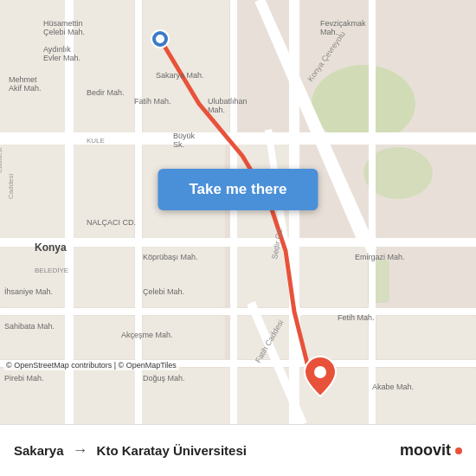 This screenshot has height=476, width=476. I want to click on svg-text: Akabe Mah., so click(393, 387).